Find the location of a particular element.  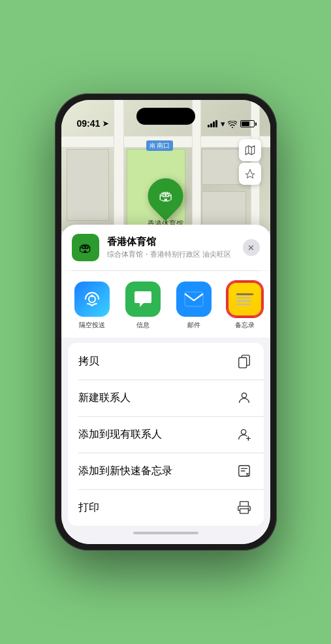

menu-quick-note-label: 添加到新快速备忘录 is located at coordinates (125, 472).